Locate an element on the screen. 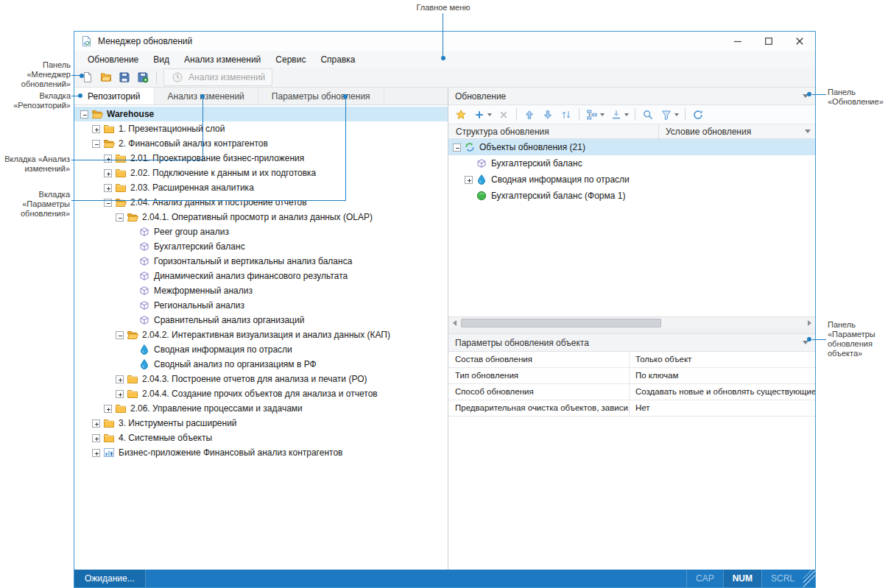 This screenshot has width=888, height=588. tree-row: Горизонтальный и вертикальны анализ бала… is located at coordinates (261, 261).